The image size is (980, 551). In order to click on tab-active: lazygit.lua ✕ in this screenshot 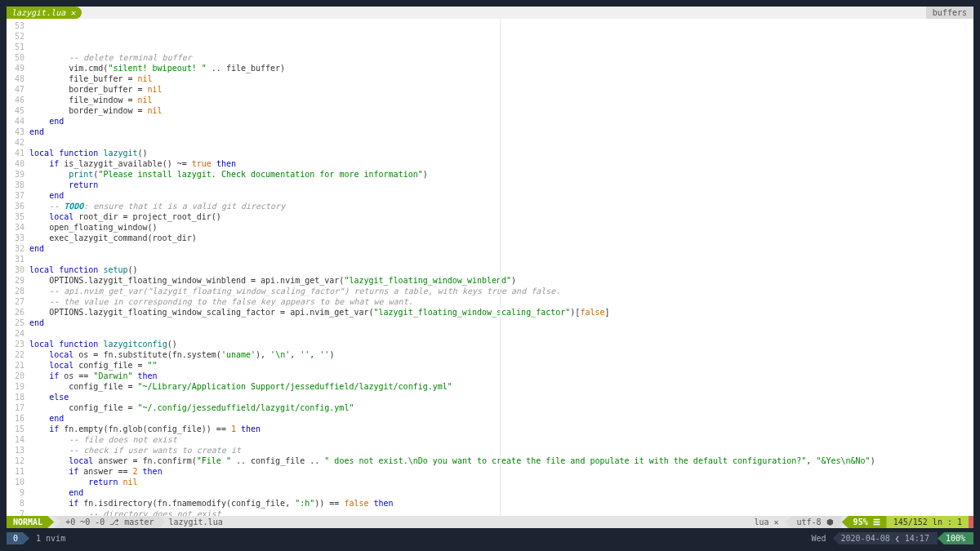, I will do `click(44, 13)`.